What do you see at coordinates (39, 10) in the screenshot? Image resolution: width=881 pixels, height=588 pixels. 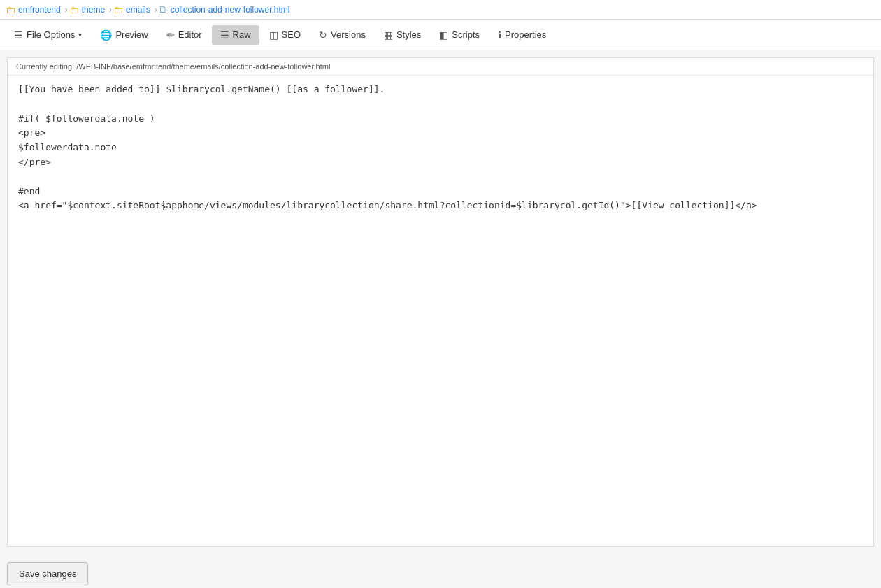 I see `breadcrumb-emfrontend: emfrontend` at bounding box center [39, 10].